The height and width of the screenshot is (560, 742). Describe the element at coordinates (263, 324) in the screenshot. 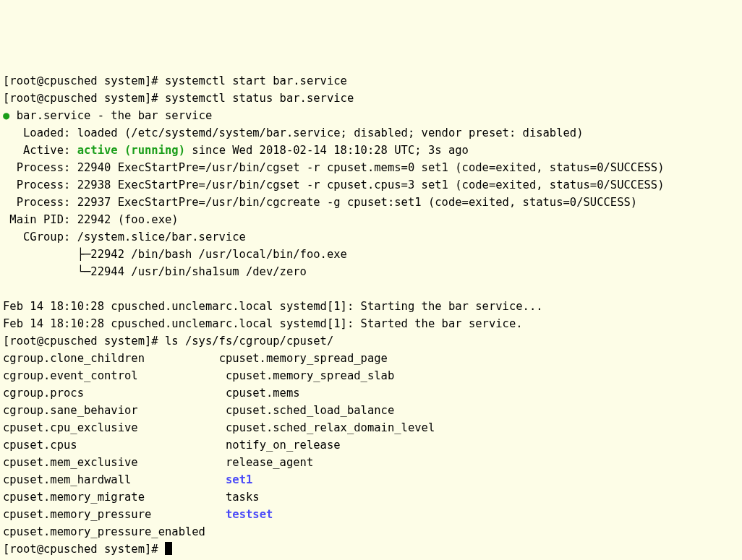

I see `log-line-2: Feb 14 18:10:28 cpusched.unclemarc.local…` at that location.